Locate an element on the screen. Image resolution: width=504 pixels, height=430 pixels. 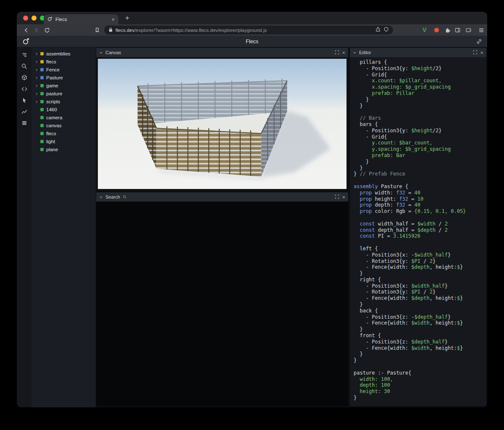
code-line: prefab: Pillar is located at coordinates (420, 93).